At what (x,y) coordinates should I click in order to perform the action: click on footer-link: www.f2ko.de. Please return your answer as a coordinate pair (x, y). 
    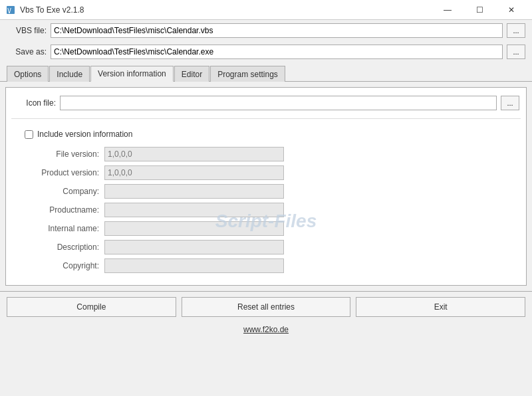
    Looking at the image, I should click on (266, 330).